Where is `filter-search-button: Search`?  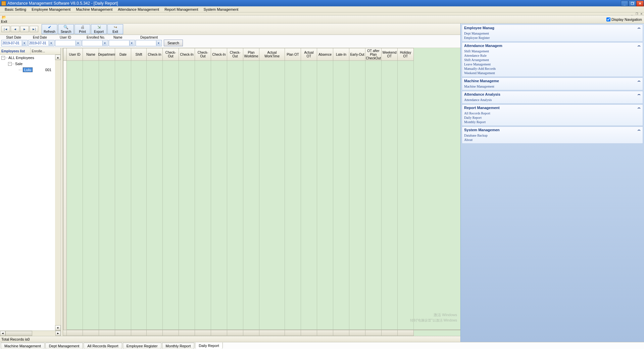
filter-search-button: Search is located at coordinates (173, 43).